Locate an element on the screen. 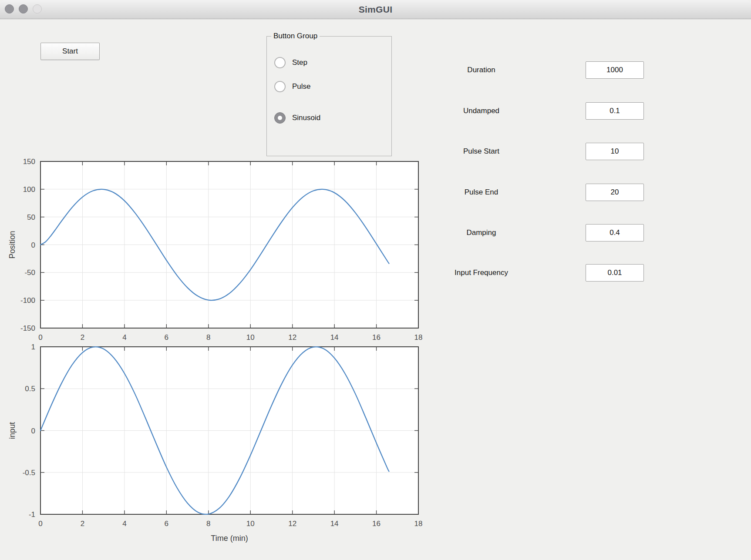 The width and height of the screenshot is (751, 560). y-axis-label: input is located at coordinates (12, 431).